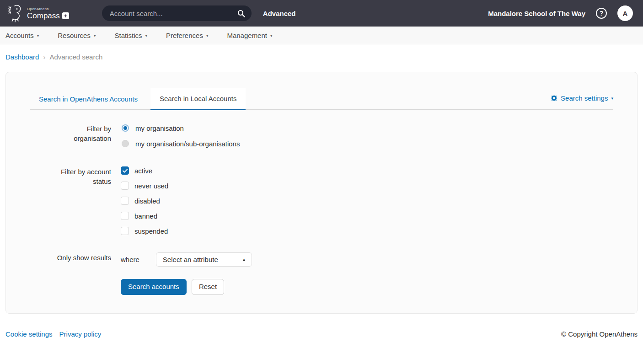 This screenshot has height=364, width=643. Describe the element at coordinates (38, 13) in the screenshot. I see `openathens-compass-logo: OpenAthens Compass +` at that location.